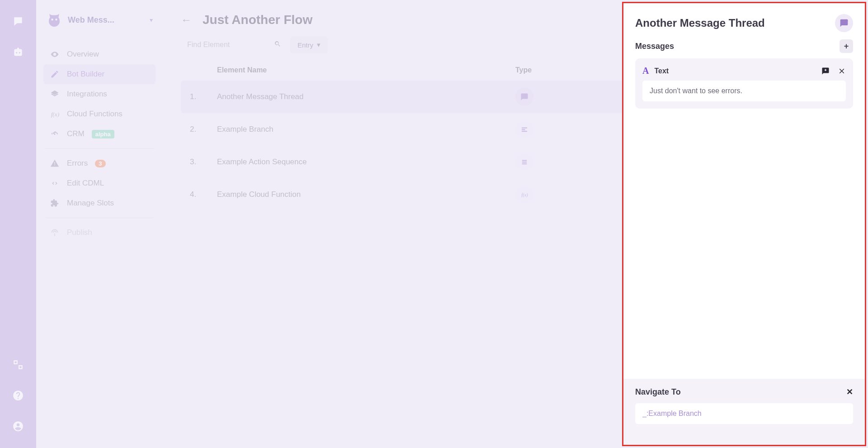 This screenshot has width=868, height=448. What do you see at coordinates (258, 20) in the screenshot?
I see `page-title: Just Another Flow` at bounding box center [258, 20].